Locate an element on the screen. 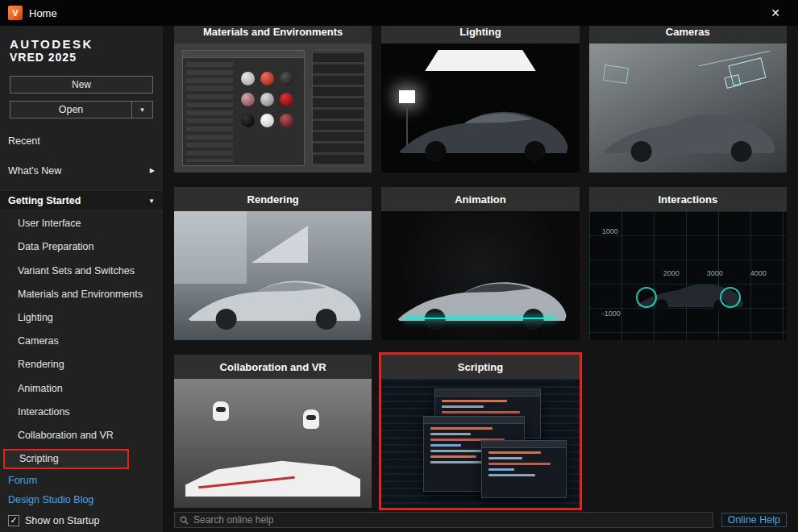  forum-link: Forum is located at coordinates (81, 481).